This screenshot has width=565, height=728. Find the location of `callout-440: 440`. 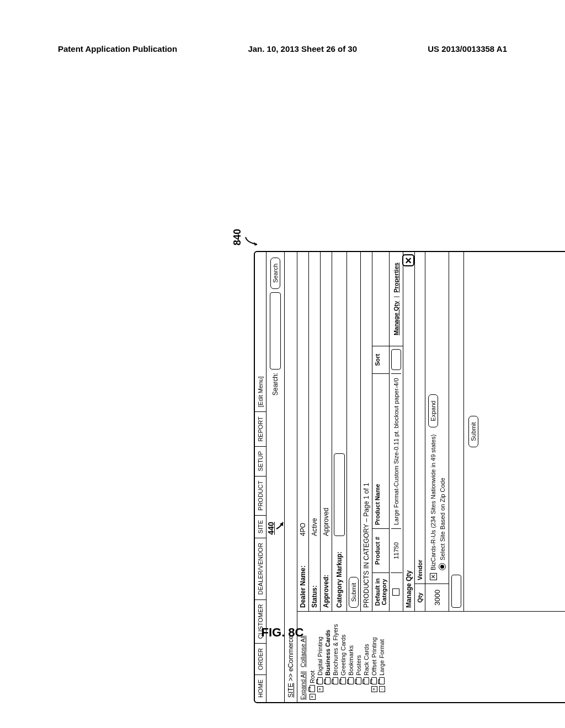

callout-440: 440 is located at coordinates (276, 528).